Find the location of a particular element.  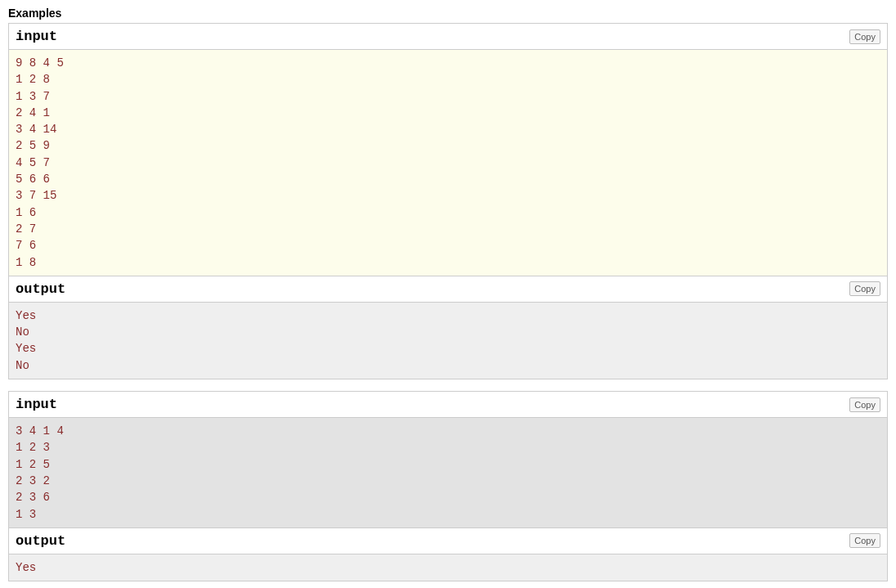

output-content: Yes No Yes No is located at coordinates (448, 340).